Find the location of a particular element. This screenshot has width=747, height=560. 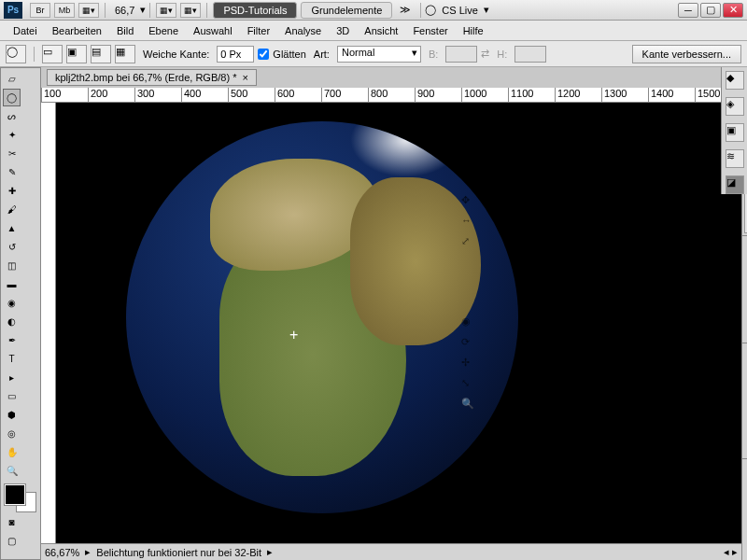

3d-orbit-icon: ◉ is located at coordinates (470, 324).